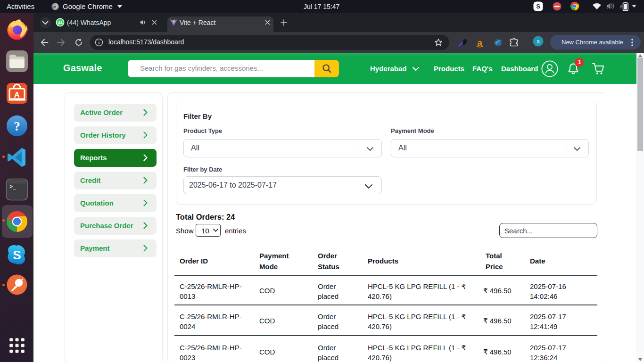 Image resolution: width=644 pixels, height=362 pixels. Describe the element at coordinates (17, 95) in the screenshot. I see `svg-text: A` at that location.